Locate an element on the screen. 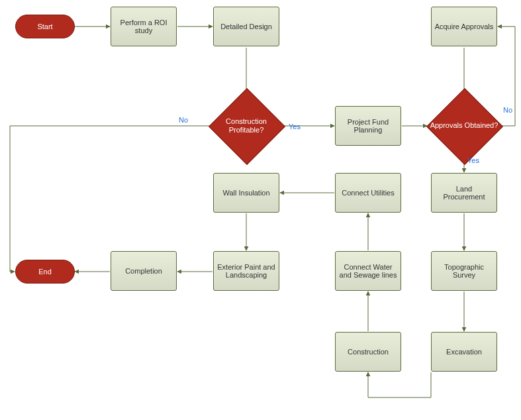 The height and width of the screenshot is (420, 521). land-label: Land Procurement is located at coordinates (464, 193).